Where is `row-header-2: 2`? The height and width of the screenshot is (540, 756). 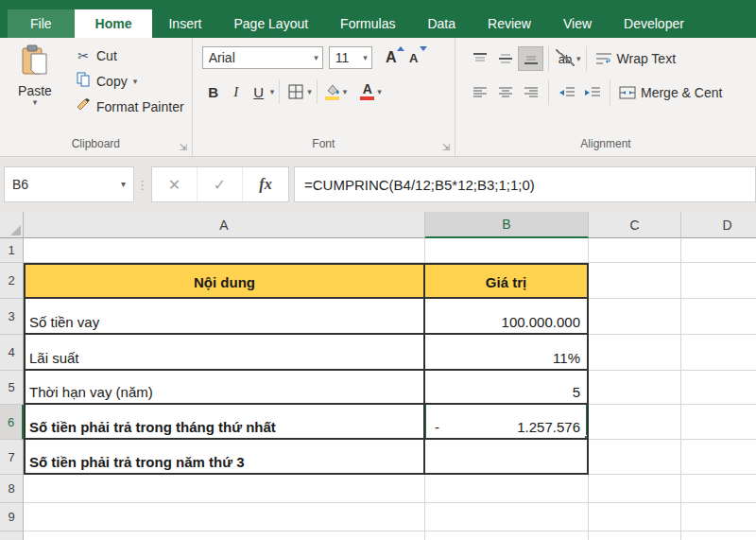 row-header-2: 2 is located at coordinates (11, 281).